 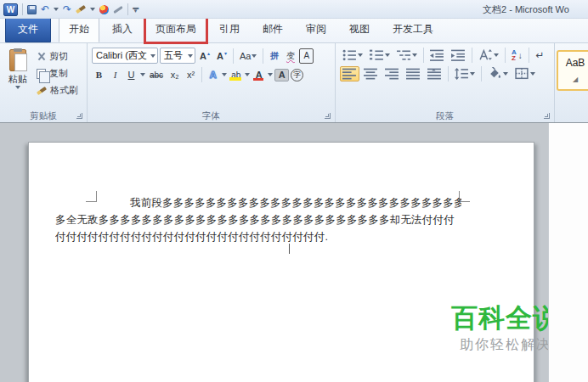 I want to click on bullets-dropdown-icon, so click(x=360, y=55).